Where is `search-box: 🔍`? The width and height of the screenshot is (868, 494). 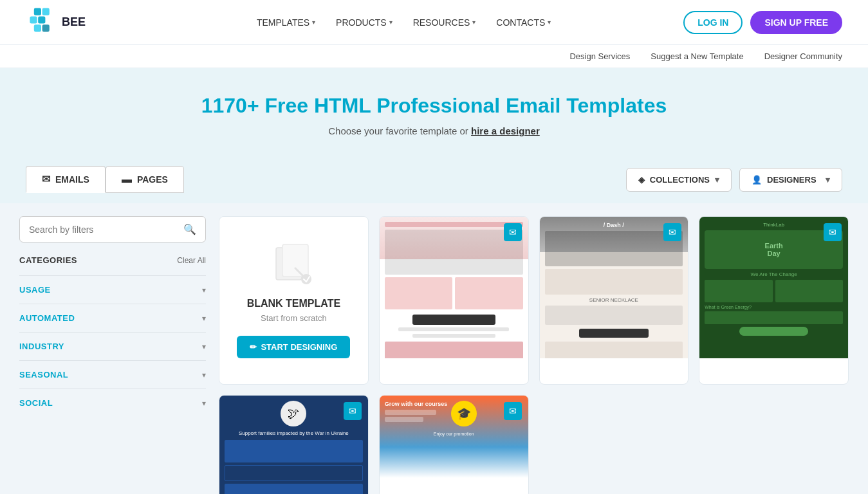
search-box: 🔍 is located at coordinates (113, 229).